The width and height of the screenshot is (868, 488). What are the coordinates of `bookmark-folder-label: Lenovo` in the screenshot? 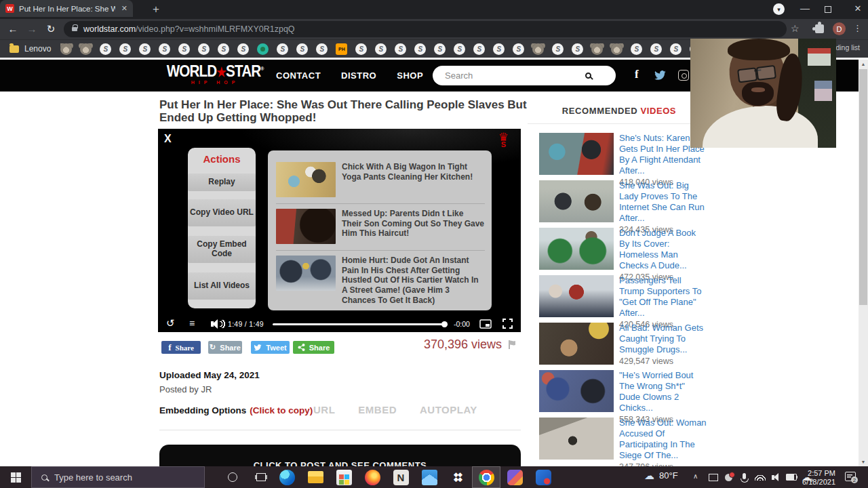 It's located at (38, 49).